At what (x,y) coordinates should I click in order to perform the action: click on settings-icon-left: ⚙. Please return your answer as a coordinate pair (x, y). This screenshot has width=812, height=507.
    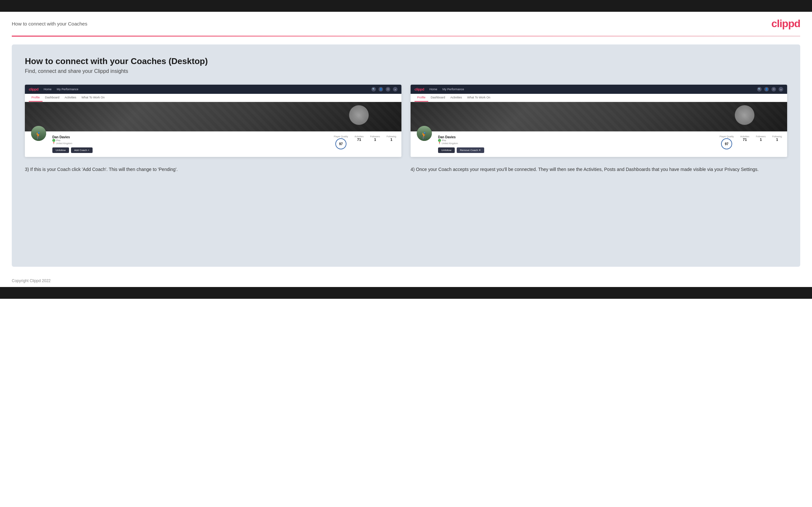
    Looking at the image, I should click on (388, 89).